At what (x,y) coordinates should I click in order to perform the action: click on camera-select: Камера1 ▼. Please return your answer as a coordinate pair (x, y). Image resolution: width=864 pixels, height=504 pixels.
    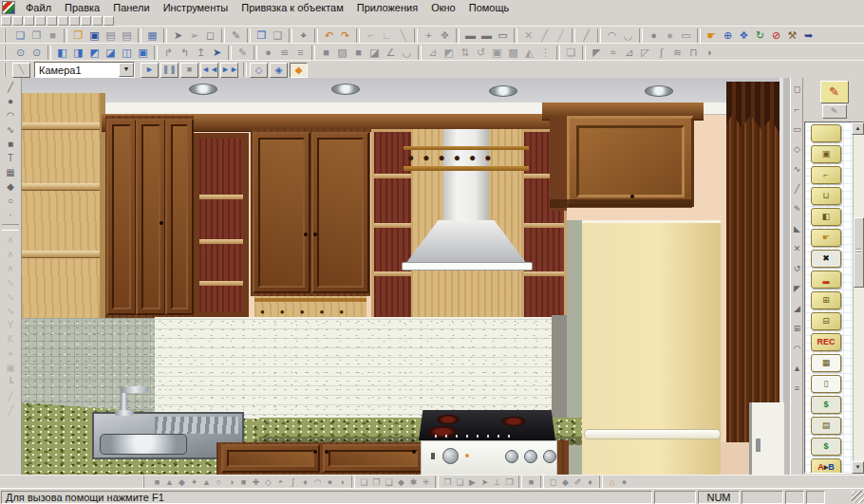
    Looking at the image, I should click on (85, 70).